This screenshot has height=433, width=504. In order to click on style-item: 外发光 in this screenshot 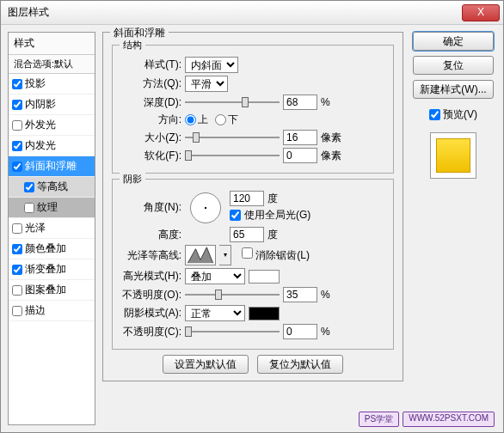, I will do `click(52, 125)`.